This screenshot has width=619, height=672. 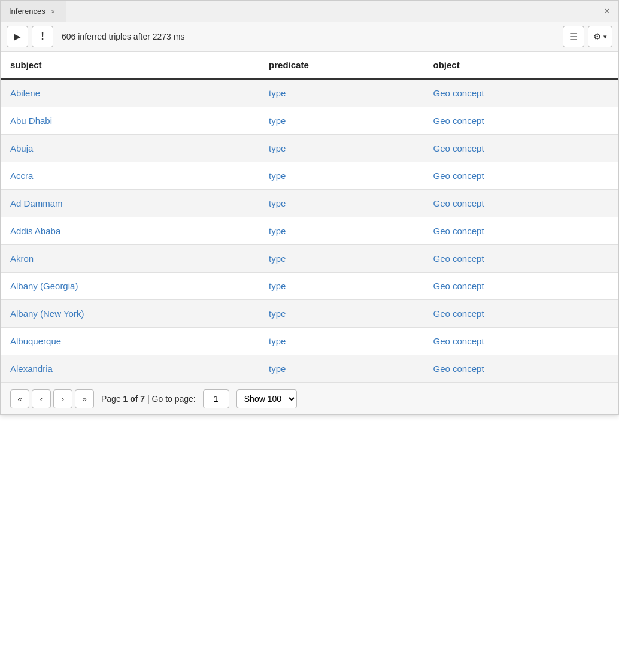 I want to click on first-page-icon: «, so click(x=19, y=399).